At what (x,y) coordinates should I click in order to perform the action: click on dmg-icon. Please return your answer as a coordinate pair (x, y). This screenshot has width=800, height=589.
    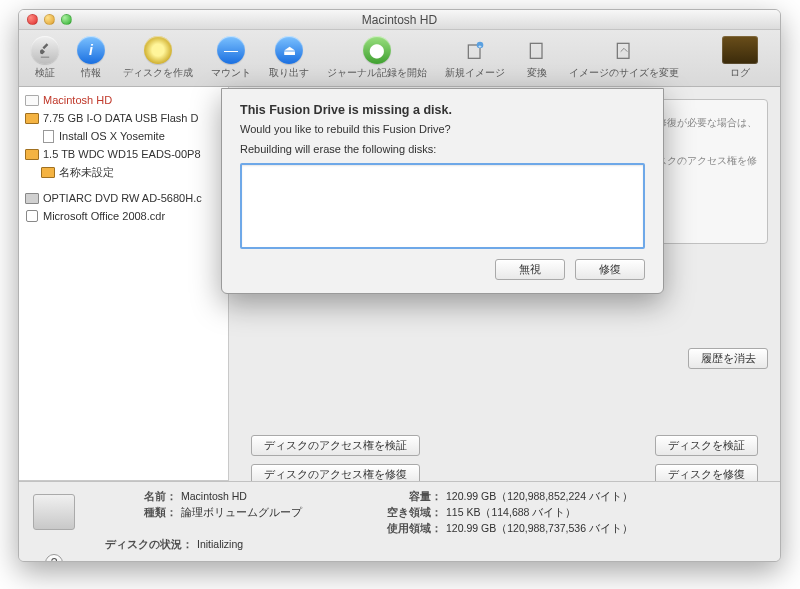
    Looking at the image, I should click on (32, 216).